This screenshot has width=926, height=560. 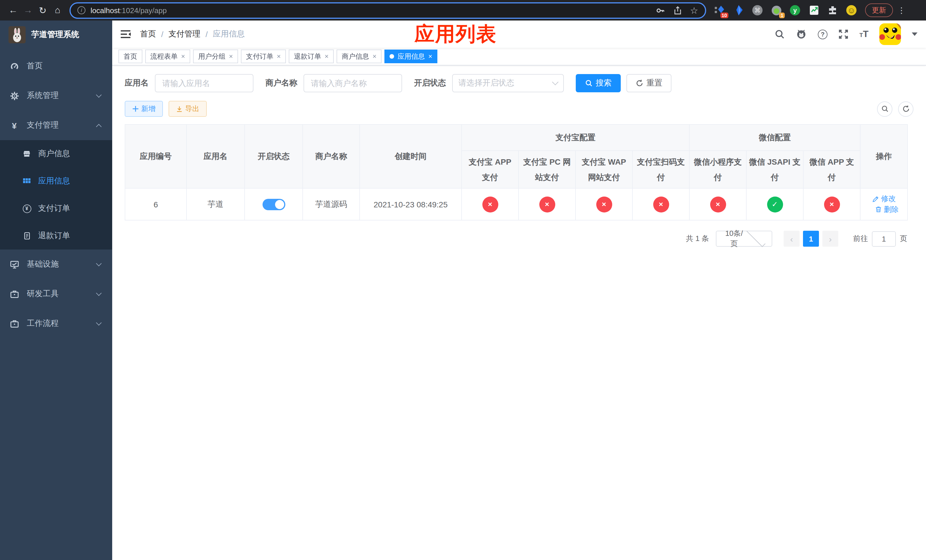 What do you see at coordinates (598, 83) in the screenshot?
I see `search-button: 搜索` at bounding box center [598, 83].